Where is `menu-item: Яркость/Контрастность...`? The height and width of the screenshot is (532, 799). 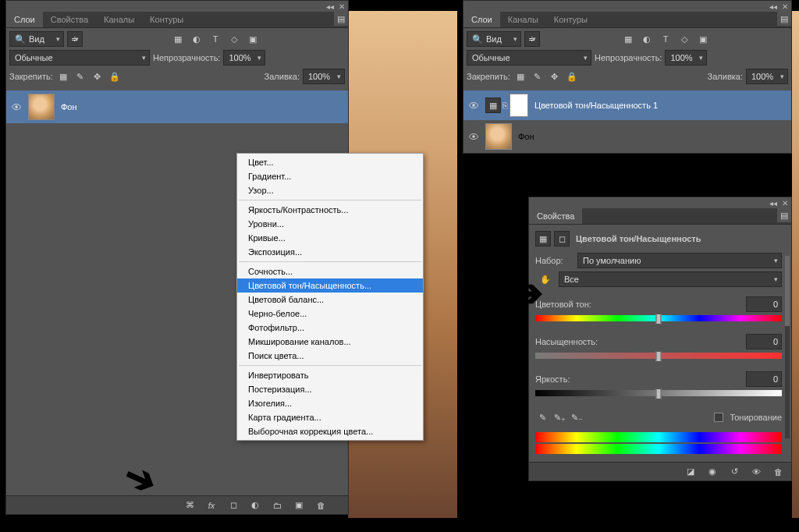 menu-item: Яркость/Контрастность... is located at coordinates (330, 210).